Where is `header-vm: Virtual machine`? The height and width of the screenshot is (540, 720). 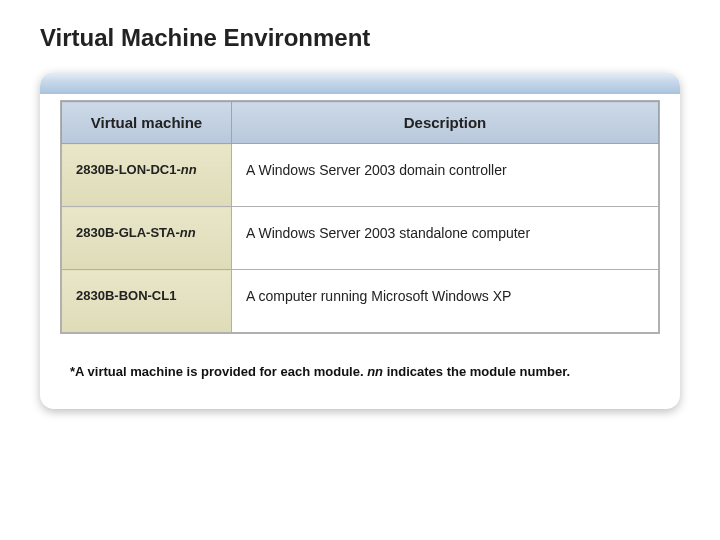
header-vm: Virtual machine is located at coordinates (147, 123).